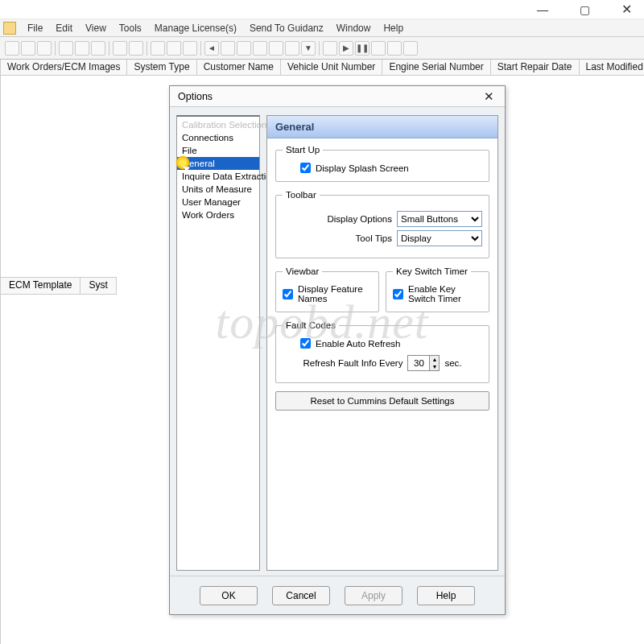 This screenshot has width=644, height=644. Describe the element at coordinates (218, 138) in the screenshot. I see `tree-item: Connections` at that location.